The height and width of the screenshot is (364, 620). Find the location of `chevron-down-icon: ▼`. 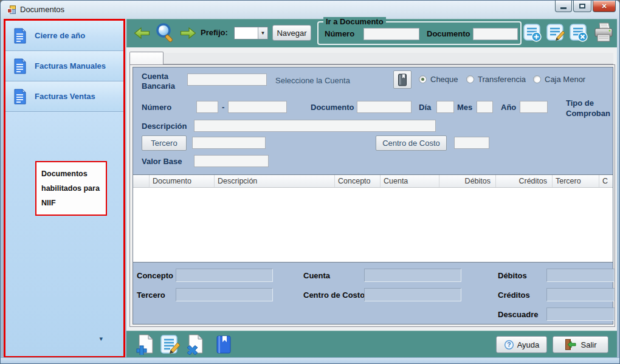

chevron-down-icon: ▼ is located at coordinates (263, 33).